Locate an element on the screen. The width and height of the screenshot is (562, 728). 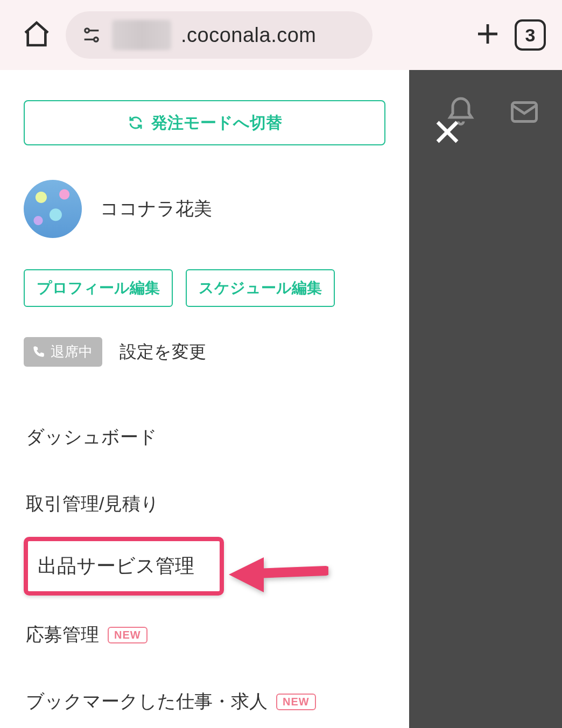
nav-bookmarked-jobs: ブックマークした仕事・求人 NEW is located at coordinates (205, 701).